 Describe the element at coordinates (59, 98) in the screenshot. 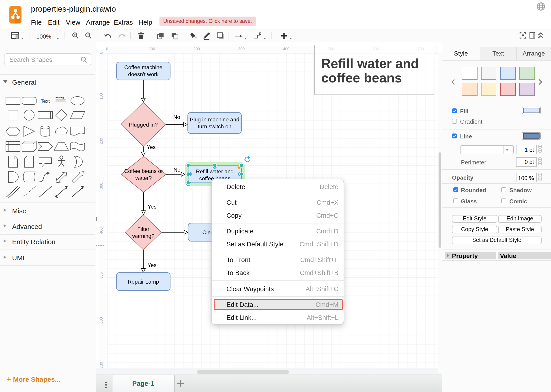

I see `svg-text: Heading` at that location.